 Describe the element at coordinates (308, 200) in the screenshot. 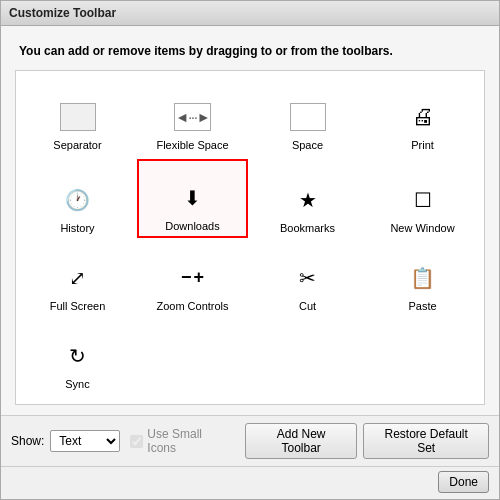

I see `bookmarks-icon: ★` at that location.